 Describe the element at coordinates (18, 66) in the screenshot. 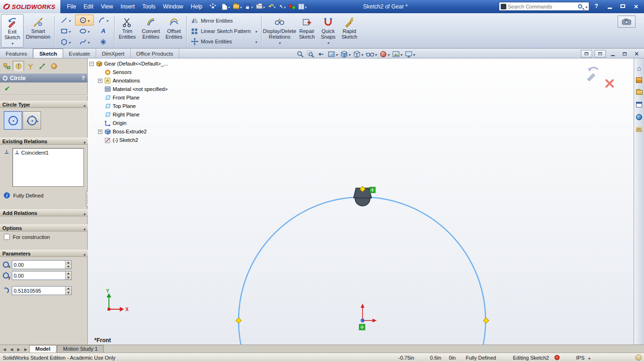

I see `propertymanager-tab` at that location.